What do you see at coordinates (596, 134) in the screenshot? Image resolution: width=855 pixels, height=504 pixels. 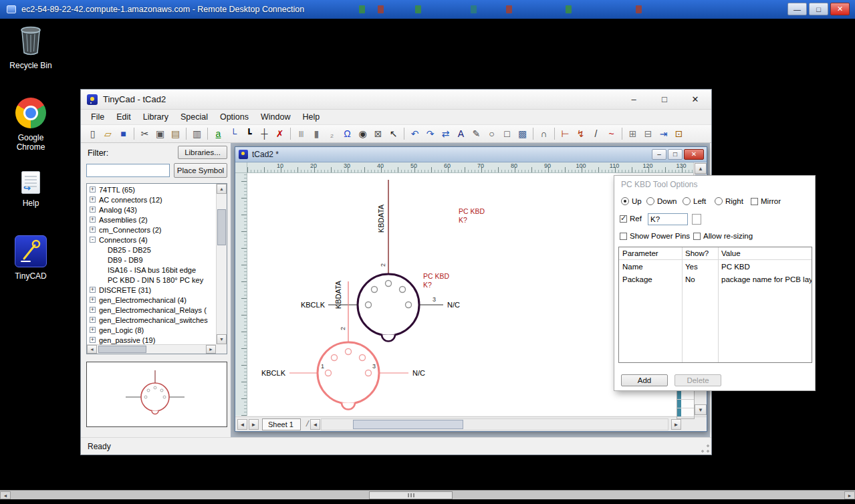 I see `line-icon: /` at bounding box center [596, 134].